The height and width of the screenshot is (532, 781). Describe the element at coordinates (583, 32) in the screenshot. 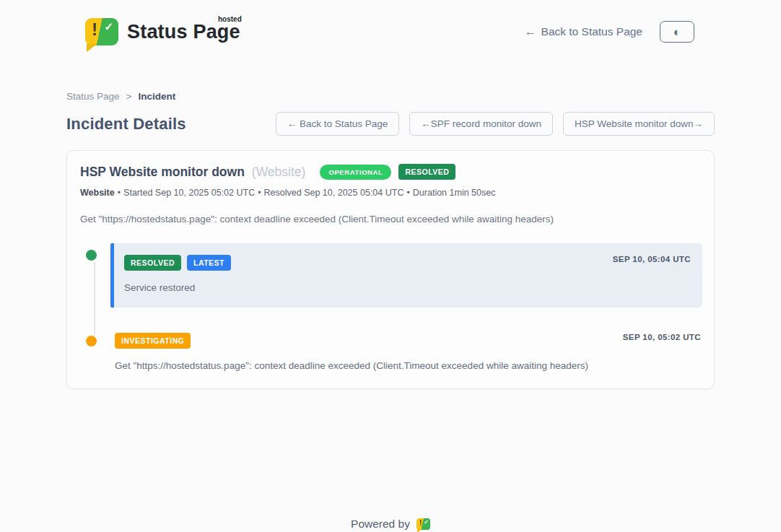

I see `back-to-status-page-link: ← Back to Status Page` at that location.